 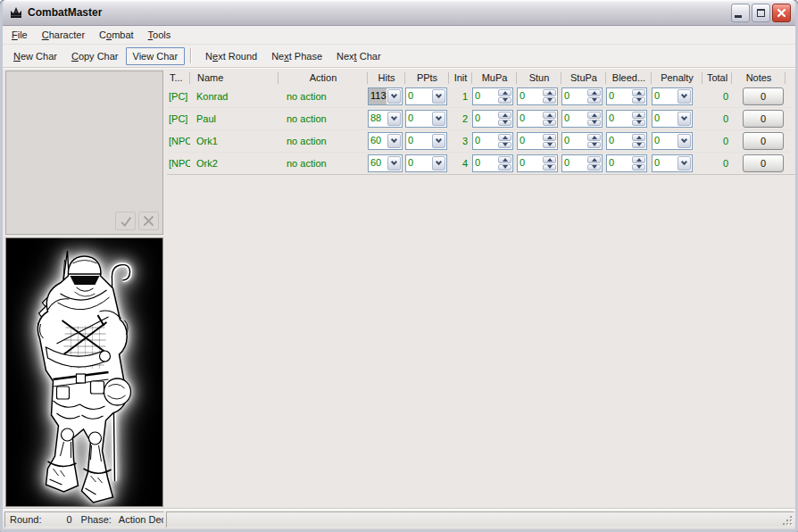 What do you see at coordinates (386, 119) in the screenshot?
I see `hits-combo: 88` at bounding box center [386, 119].